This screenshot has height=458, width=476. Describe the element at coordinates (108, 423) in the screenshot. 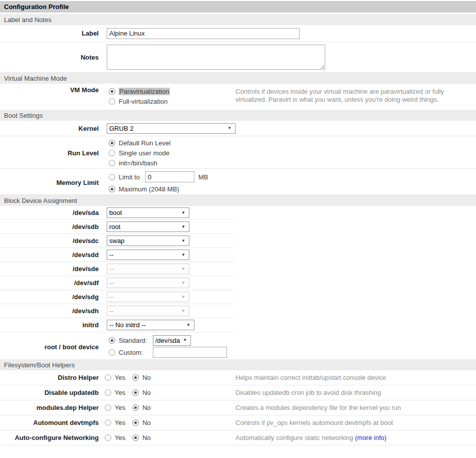

I see `automount-devtmpfs-yes-radio` at that location.